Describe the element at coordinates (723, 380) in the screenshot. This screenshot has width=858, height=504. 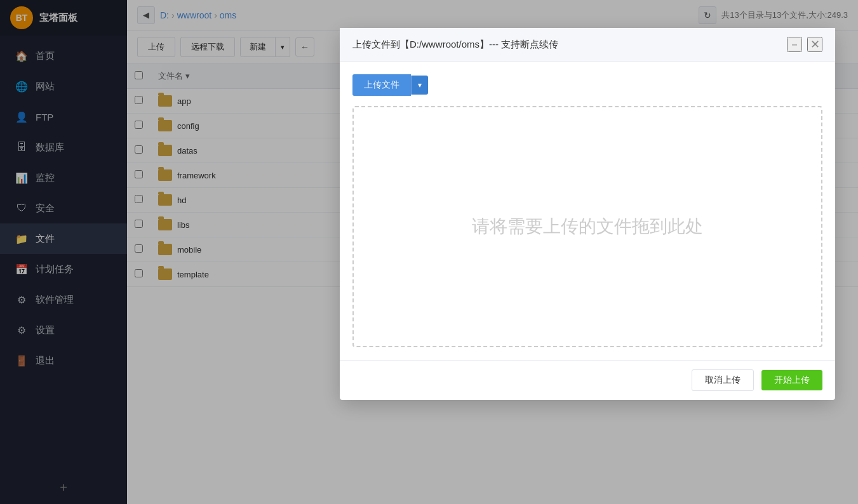
I see `cancel-upload-button: 取消上传` at that location.